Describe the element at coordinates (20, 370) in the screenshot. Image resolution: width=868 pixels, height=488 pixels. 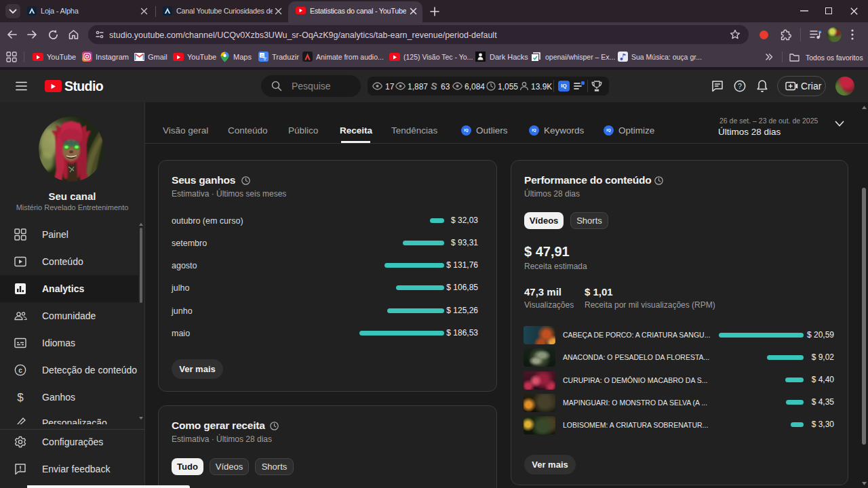
I see `svg-text: c` at that location.